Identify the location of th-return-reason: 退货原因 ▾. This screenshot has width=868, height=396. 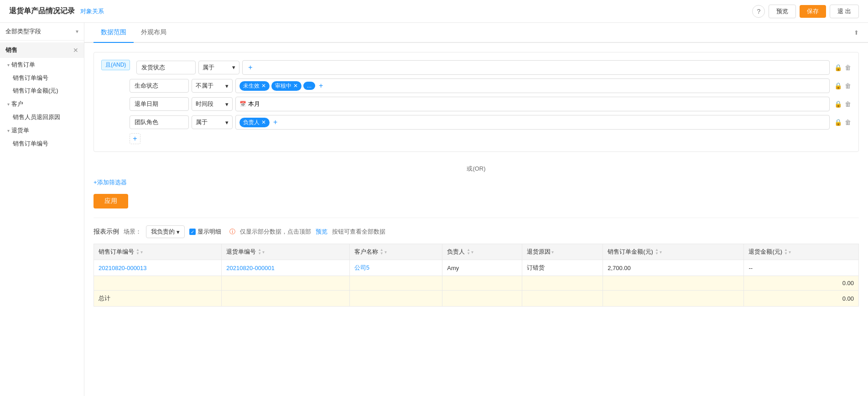
(563, 252).